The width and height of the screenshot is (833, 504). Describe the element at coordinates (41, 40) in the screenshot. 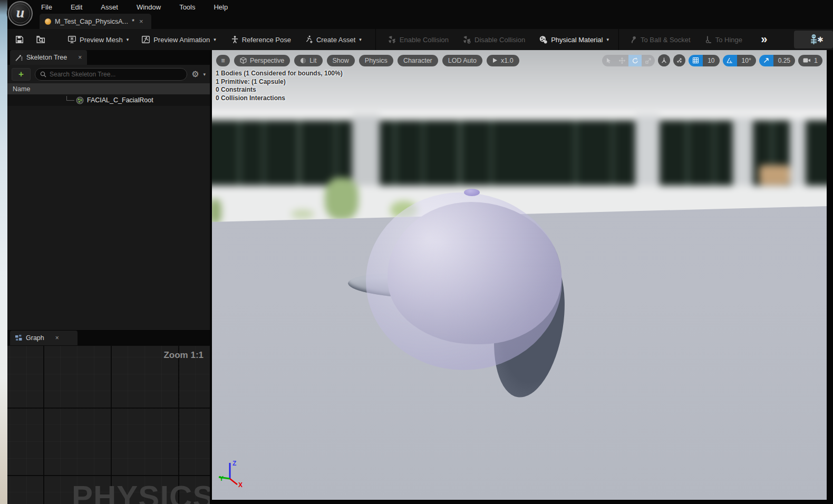

I see `browse-to-asset-button` at that location.